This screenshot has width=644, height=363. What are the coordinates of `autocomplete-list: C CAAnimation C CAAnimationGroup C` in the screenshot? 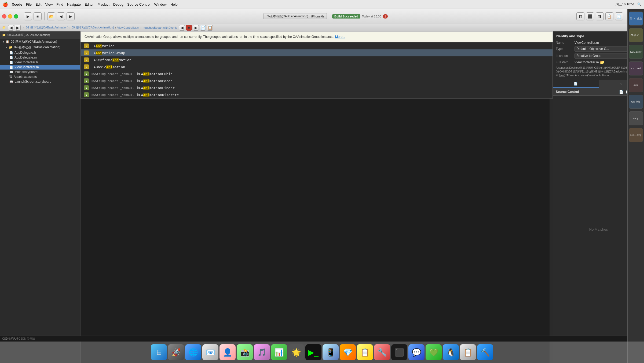 It's located at (317, 70).